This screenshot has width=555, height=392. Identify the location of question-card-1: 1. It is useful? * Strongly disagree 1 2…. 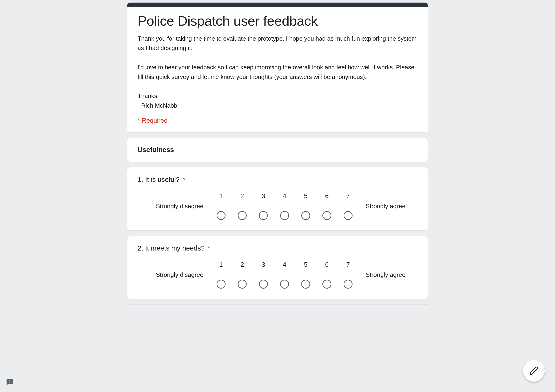
(278, 199).